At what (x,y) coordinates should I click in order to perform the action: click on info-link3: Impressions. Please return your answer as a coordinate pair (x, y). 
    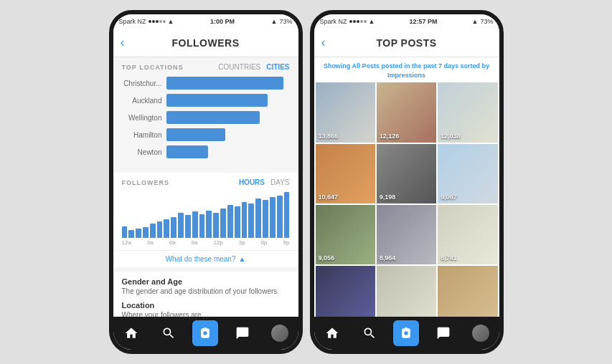
    Looking at the image, I should click on (406, 75).